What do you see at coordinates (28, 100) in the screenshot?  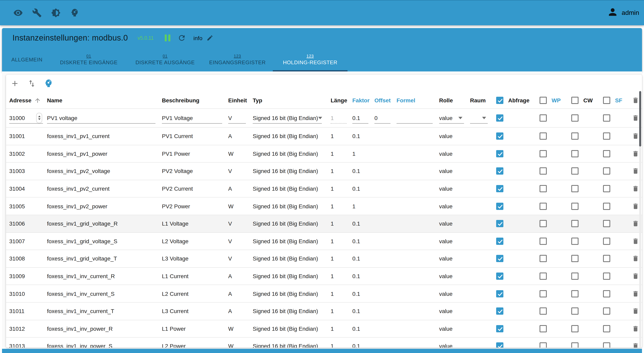 I see `header-address: Adresse` at bounding box center [28, 100].